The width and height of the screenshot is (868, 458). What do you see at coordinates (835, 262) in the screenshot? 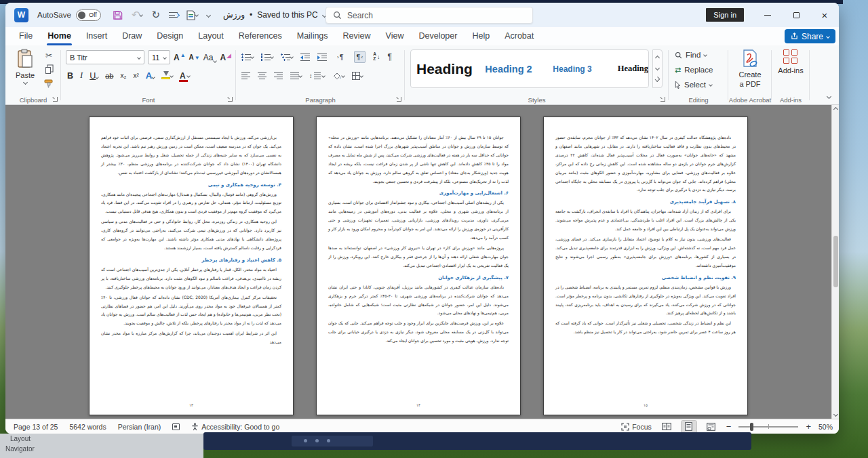
I see `vertical-scrollbar` at bounding box center [835, 262].